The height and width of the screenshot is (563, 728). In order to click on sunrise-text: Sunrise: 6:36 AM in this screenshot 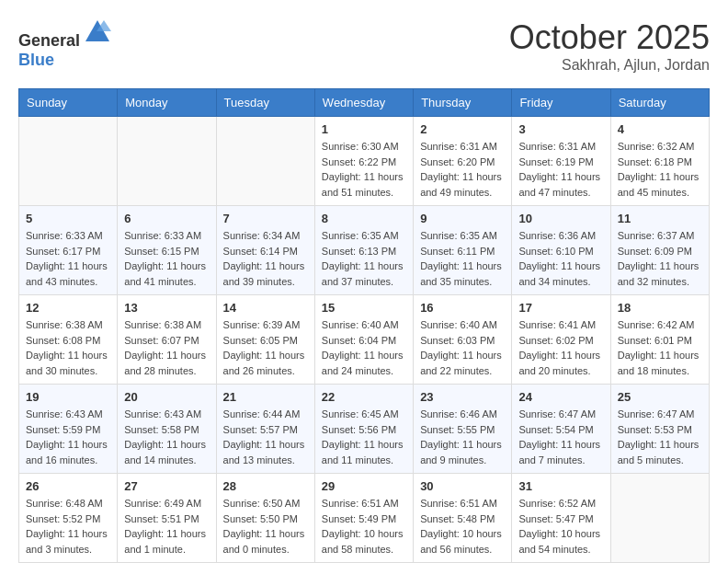, I will do `click(557, 236)`.